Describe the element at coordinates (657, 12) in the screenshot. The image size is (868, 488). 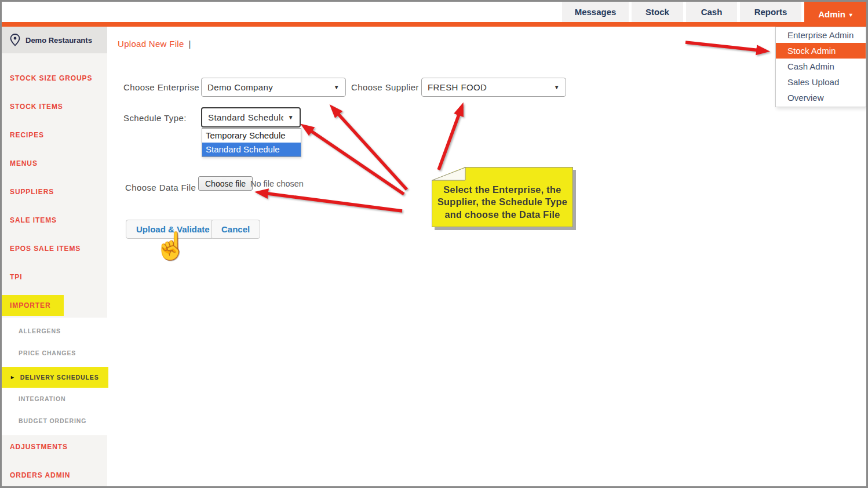
I see `nav-tab-label: Stock` at that location.